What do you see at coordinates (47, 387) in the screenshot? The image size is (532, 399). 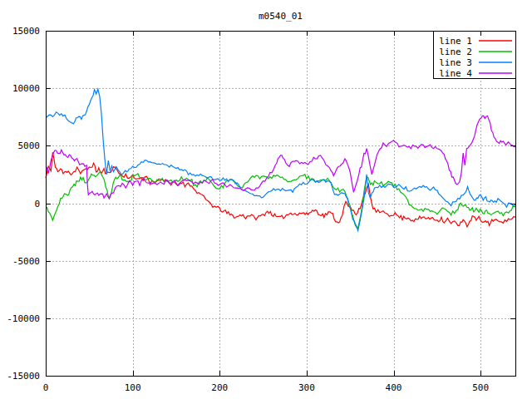 I see `x-tick-label: 0` at bounding box center [47, 387].